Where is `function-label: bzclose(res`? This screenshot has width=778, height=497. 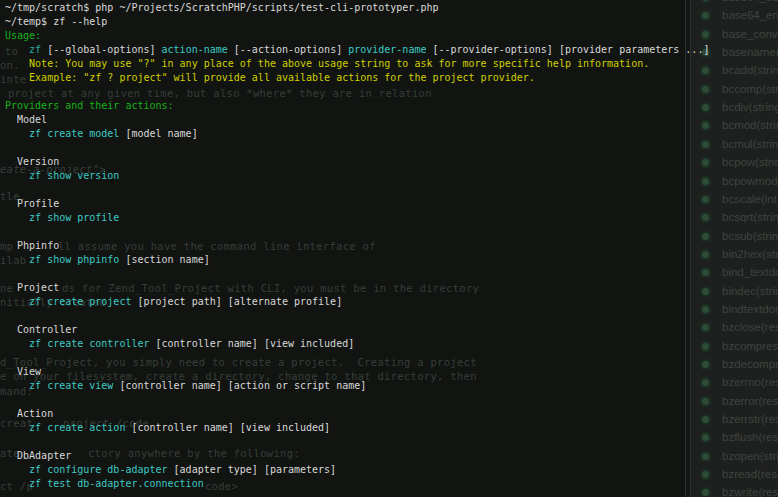
function-label: bzclose(res is located at coordinates (750, 327).